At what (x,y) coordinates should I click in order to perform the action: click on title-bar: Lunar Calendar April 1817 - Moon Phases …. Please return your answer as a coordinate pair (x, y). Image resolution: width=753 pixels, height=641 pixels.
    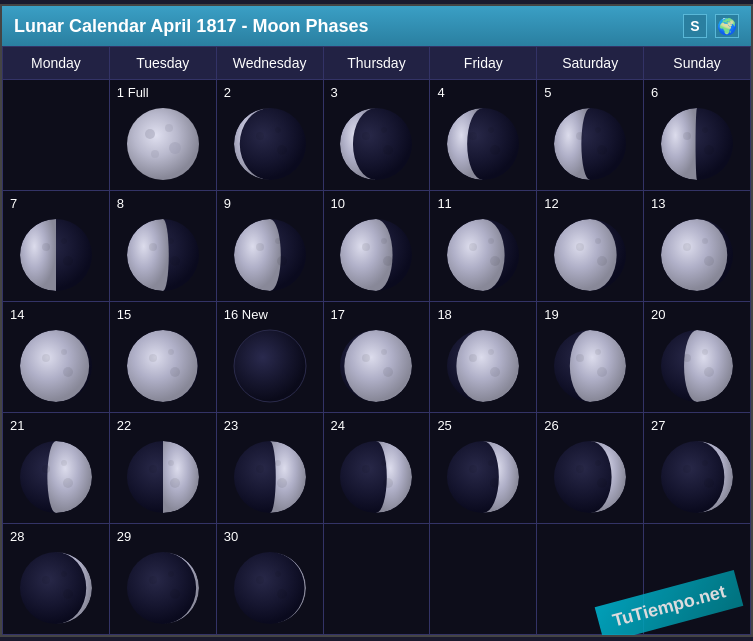
    Looking at the image, I should click on (376, 26).